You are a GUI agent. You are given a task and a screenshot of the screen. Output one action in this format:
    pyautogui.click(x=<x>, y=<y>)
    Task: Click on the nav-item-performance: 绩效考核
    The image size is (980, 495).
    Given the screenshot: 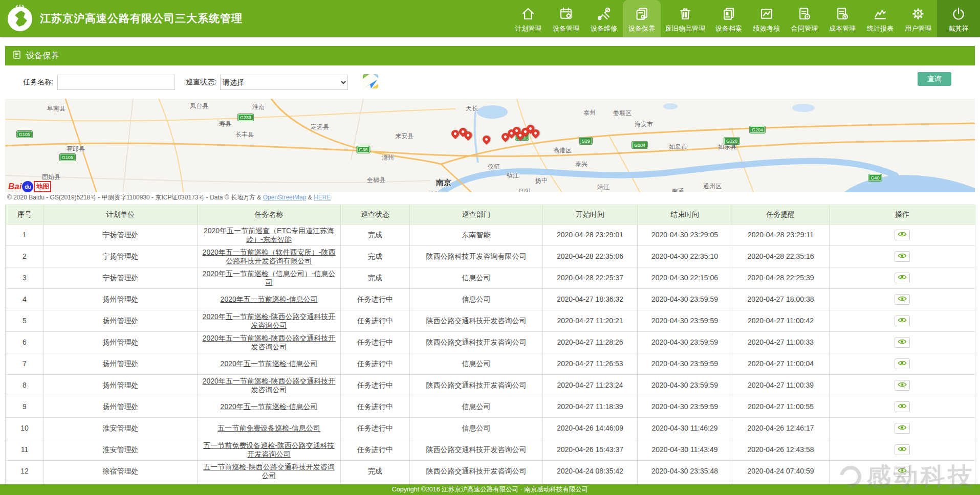 What is the action you would take?
    pyautogui.click(x=767, y=18)
    